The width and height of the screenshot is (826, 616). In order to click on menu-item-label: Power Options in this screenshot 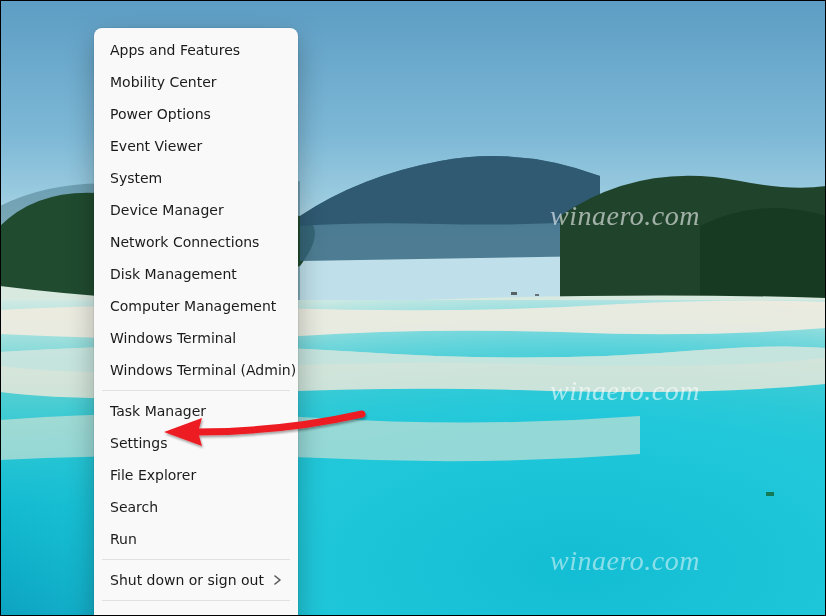, I will do `click(160, 114)`.